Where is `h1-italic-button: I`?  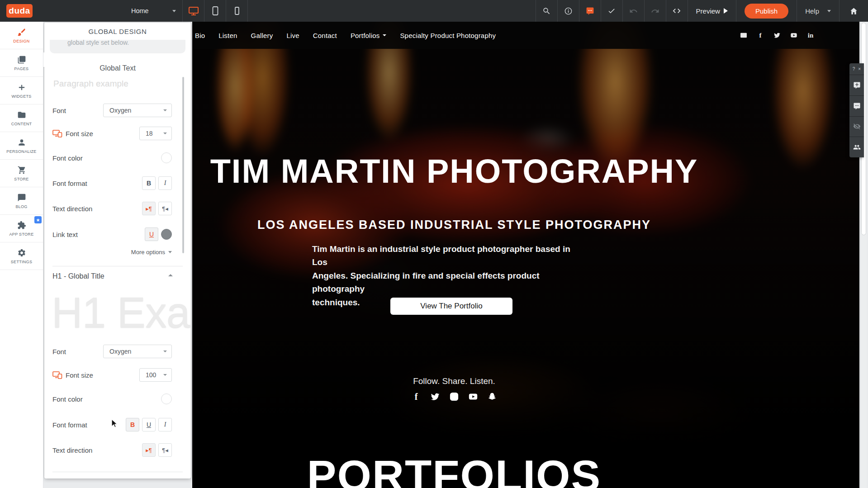
h1-italic-button: I is located at coordinates (165, 425).